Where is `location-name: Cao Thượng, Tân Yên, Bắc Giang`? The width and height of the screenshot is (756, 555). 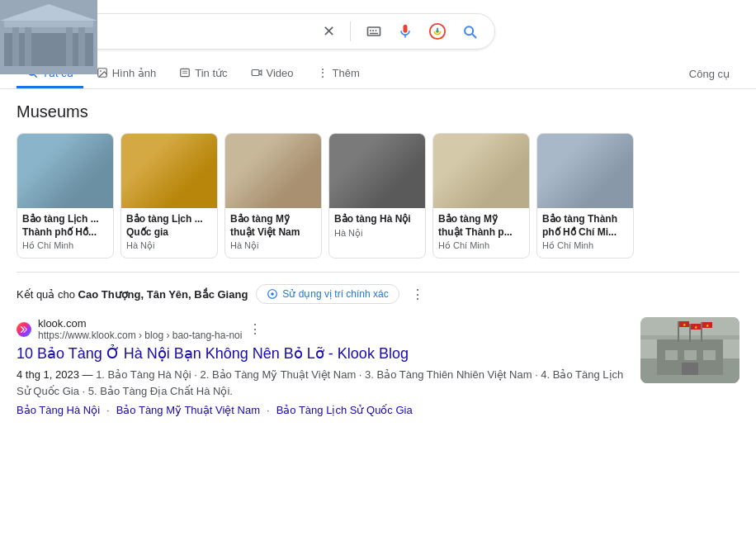 location-name: Cao Thượng, Tân Yên, Bắc Giang is located at coordinates (163, 294).